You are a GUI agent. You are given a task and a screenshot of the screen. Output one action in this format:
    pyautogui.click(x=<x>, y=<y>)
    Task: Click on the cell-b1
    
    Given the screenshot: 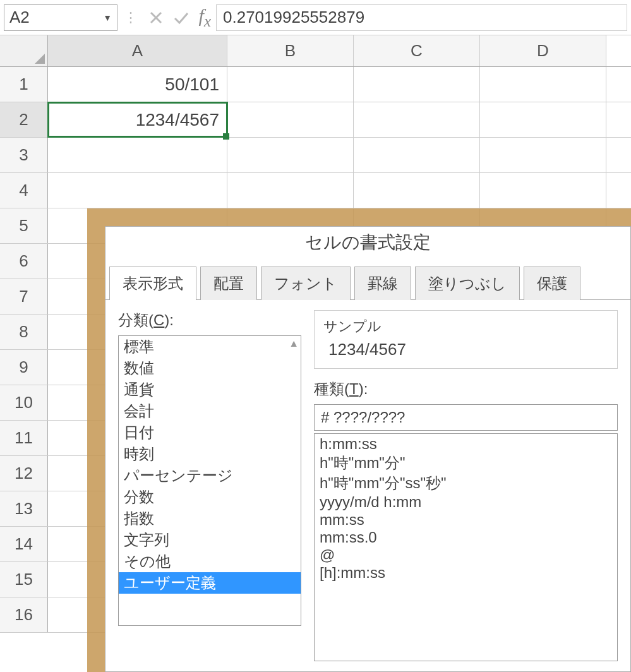 What is the action you would take?
    pyautogui.click(x=291, y=85)
    